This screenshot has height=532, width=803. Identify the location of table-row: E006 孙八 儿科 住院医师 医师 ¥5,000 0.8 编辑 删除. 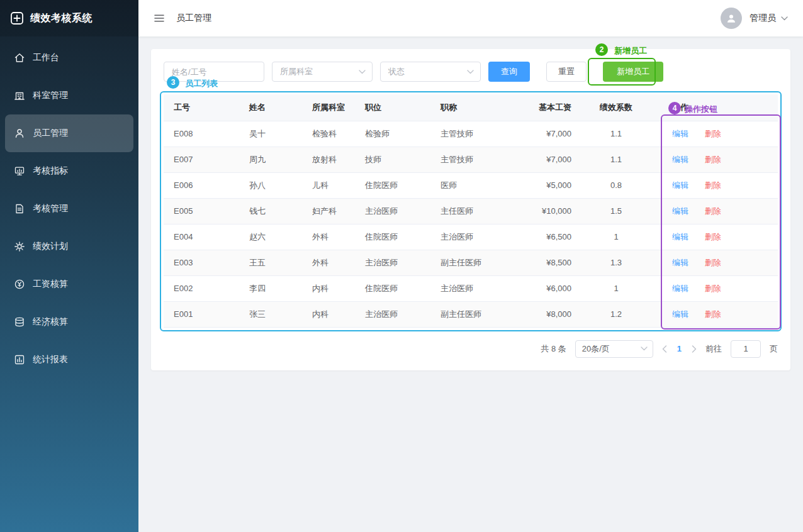
(471, 185).